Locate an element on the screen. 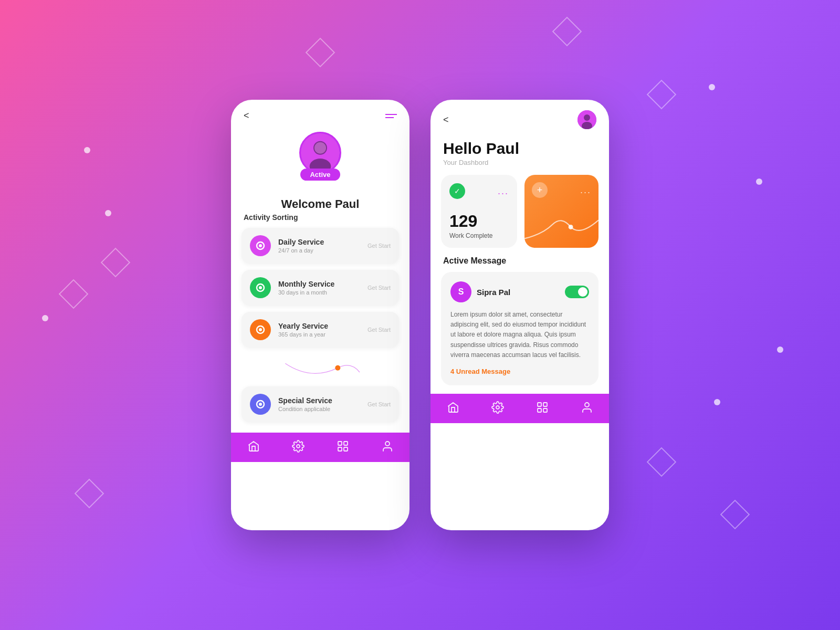 The width and height of the screenshot is (840, 630). add-button: + is located at coordinates (540, 190).